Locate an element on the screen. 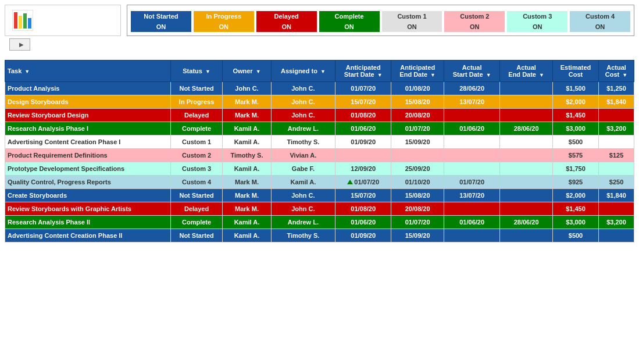 The height and width of the screenshot is (364, 639). legend-toggle-custom-1: ON is located at coordinates (412, 27).